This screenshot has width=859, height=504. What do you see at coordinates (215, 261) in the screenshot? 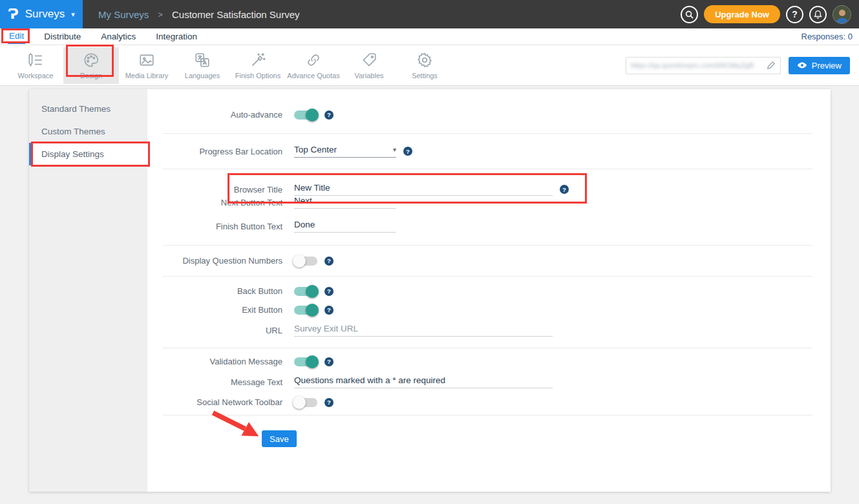
I see `display-question-numbers-label: Display Question Numbers` at bounding box center [215, 261].